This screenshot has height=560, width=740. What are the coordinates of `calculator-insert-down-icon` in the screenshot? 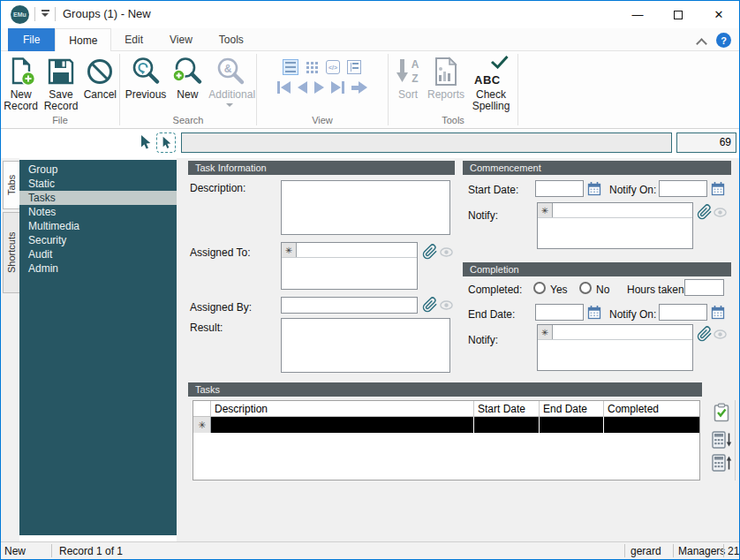 It's located at (722, 440).